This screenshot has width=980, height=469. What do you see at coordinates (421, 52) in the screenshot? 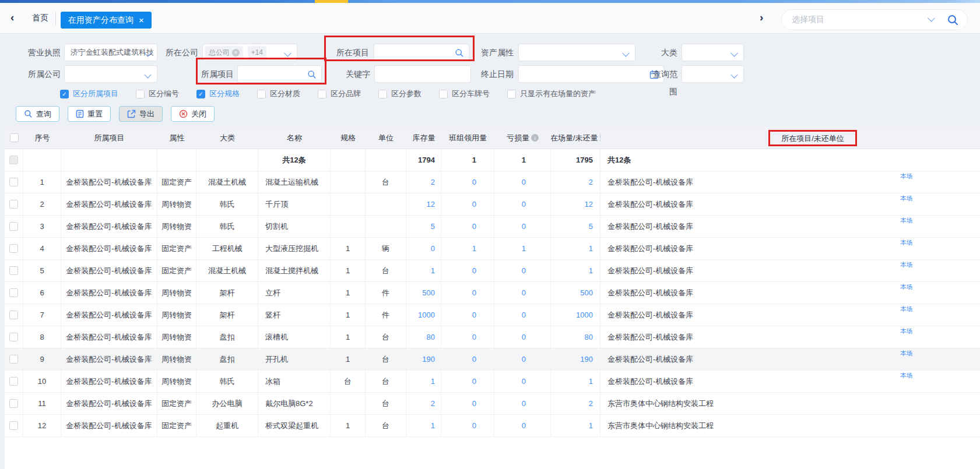
I see `current-project-search-input` at bounding box center [421, 52].